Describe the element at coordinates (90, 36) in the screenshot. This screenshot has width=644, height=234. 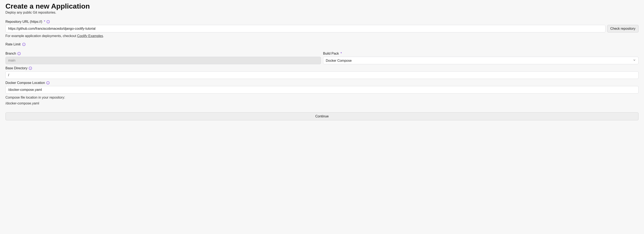
I see `coolify-examples-link: Coolify Examples` at that location.